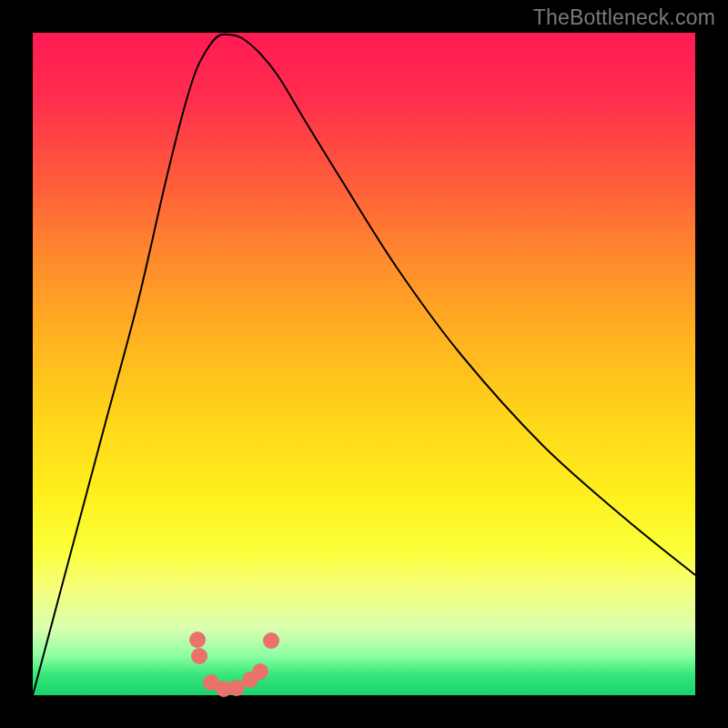 This screenshot has height=728, width=728. Describe the element at coordinates (624, 18) in the screenshot. I see `watermark-text: TheBottleneck.com` at that location.